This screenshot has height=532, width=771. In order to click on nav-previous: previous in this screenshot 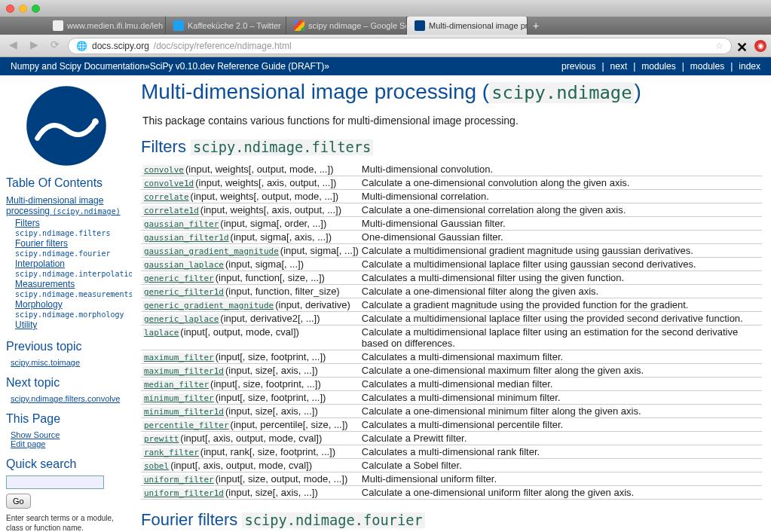, I will do `click(579, 66)`.